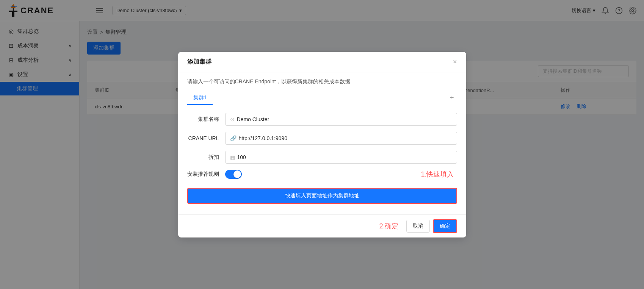 This screenshot has height=289, width=644. What do you see at coordinates (437, 174) in the screenshot?
I see `quick-fill-annotation: 1.快速填入` at bounding box center [437, 174].